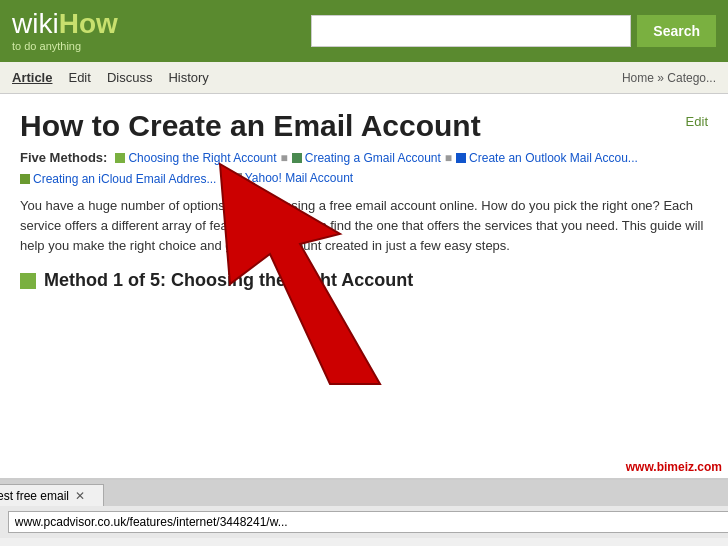 The image size is (728, 546). What do you see at coordinates (364, 78) in the screenshot?
I see `nav-bar: Article Edit Discuss History Home » Cate…` at bounding box center [364, 78].